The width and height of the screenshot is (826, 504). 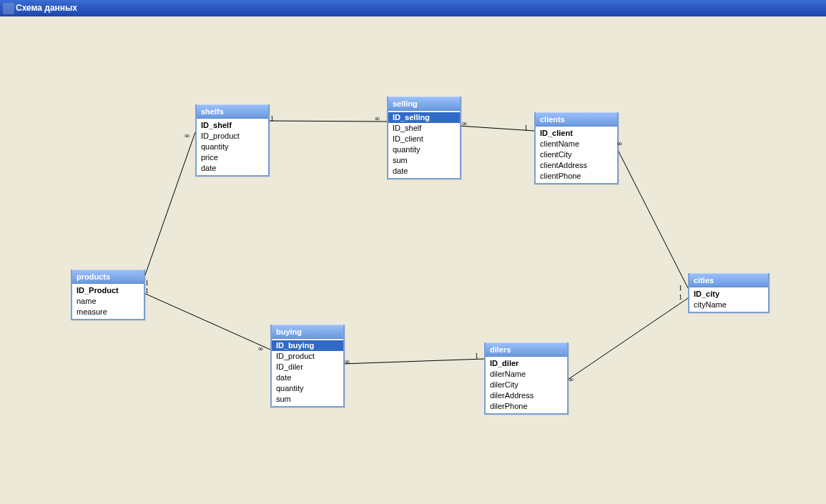 I want to click on table-field: ID_buying, so click(x=308, y=346).